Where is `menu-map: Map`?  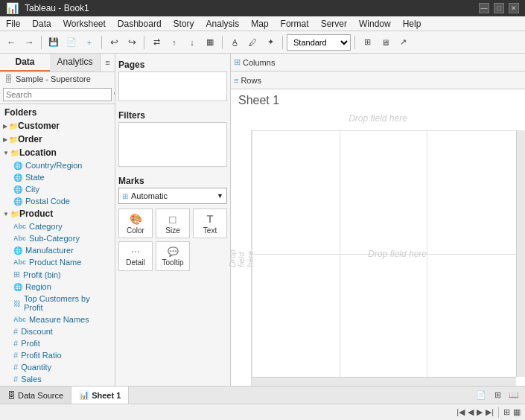
menu-map: Map is located at coordinates (259, 24).